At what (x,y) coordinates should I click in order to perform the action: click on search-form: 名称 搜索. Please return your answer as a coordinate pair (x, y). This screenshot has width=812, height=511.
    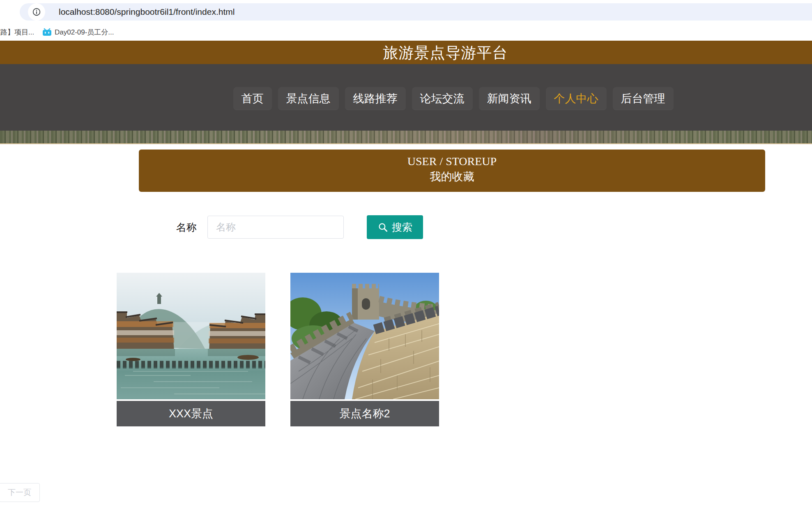
    Looking at the image, I should click on (300, 227).